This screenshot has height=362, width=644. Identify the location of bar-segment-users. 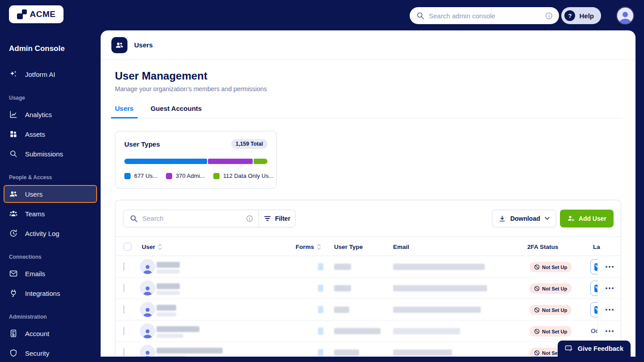
(165, 161).